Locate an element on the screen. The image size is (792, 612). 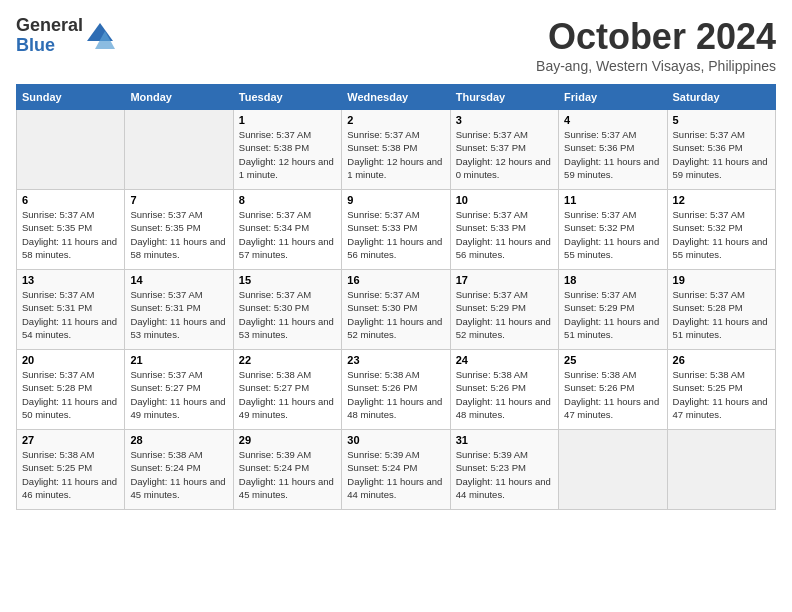
table-row: 28 Sunrise: 5:38 AMSunset: 5:24 PMDaylig… is located at coordinates (179, 470).